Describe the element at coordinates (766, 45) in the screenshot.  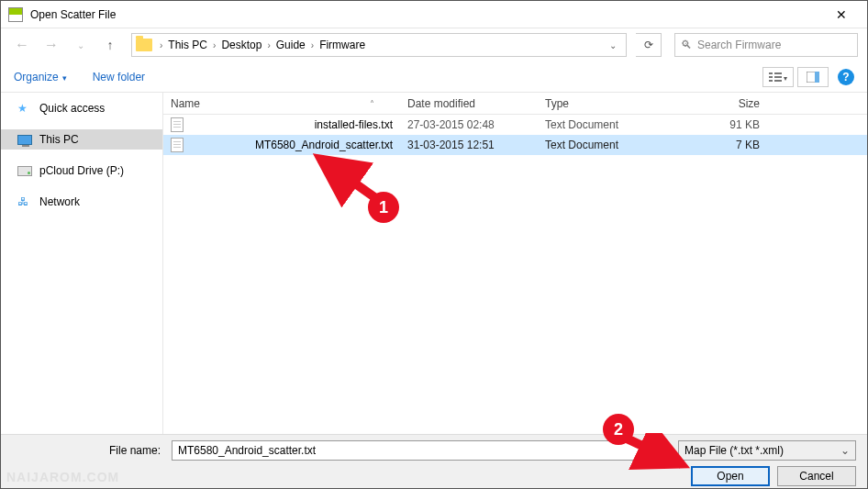
I see `search-input: Search Firmware` at that location.